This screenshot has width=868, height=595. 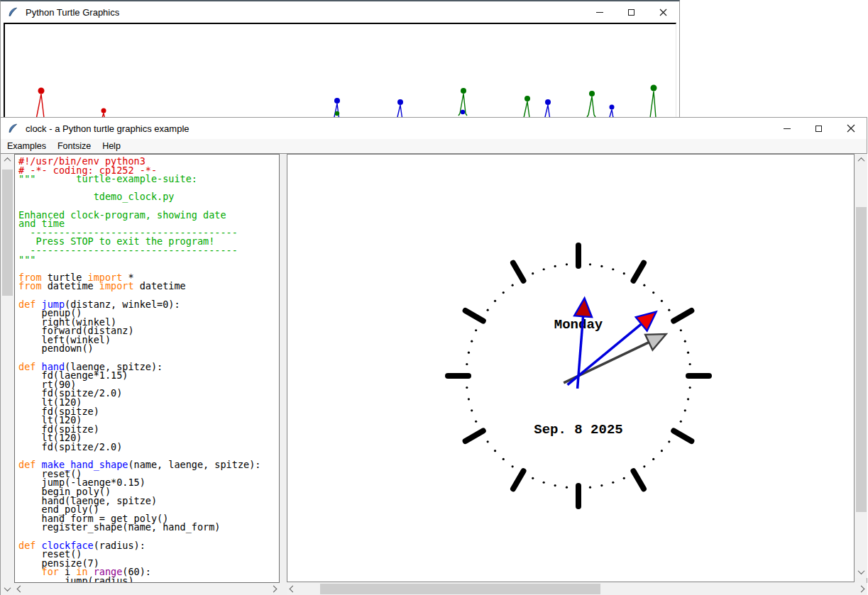 What do you see at coordinates (108, 129) in the screenshot?
I see `clock-window-title: clock - a Python turtle graphics example` at bounding box center [108, 129].